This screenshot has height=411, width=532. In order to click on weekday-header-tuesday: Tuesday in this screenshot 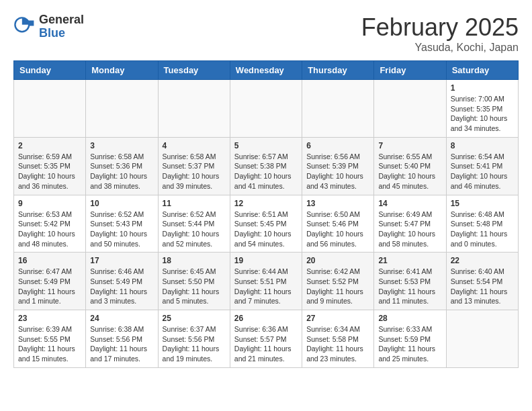, I will do `click(193, 71)`.